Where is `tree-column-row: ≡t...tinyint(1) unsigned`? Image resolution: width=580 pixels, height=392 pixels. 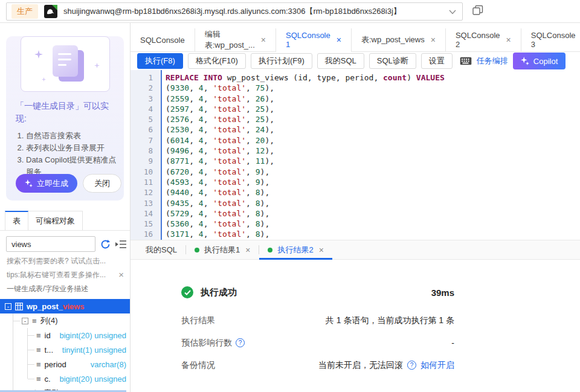
tree-column-row: ≡t...tinyint(1) unsigned is located at coordinates (65, 350).